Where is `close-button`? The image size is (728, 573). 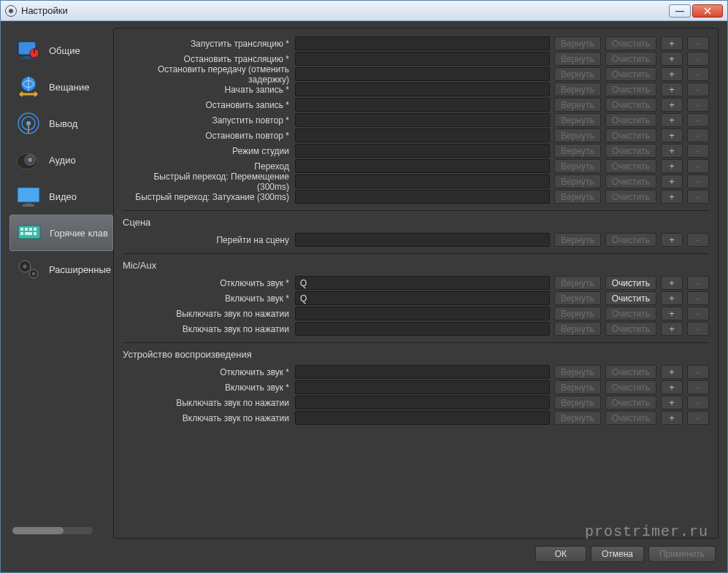
close-button is located at coordinates (708, 11).